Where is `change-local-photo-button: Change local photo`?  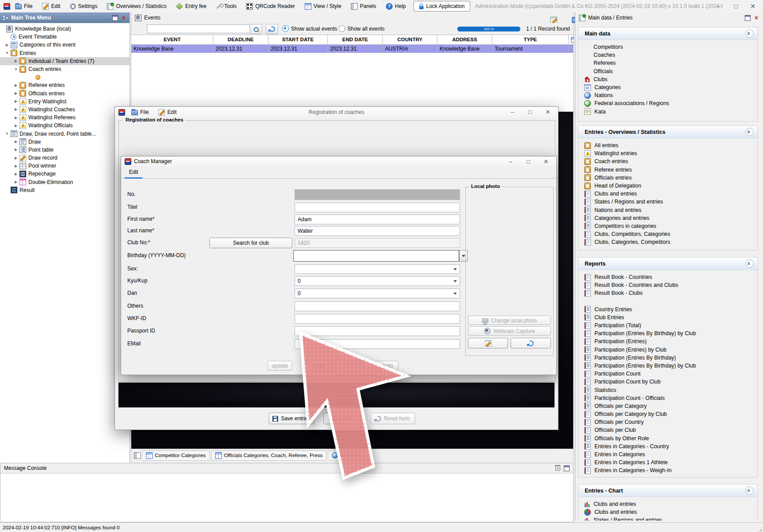
change-local-photo-button: Change local photo is located at coordinates (509, 320).